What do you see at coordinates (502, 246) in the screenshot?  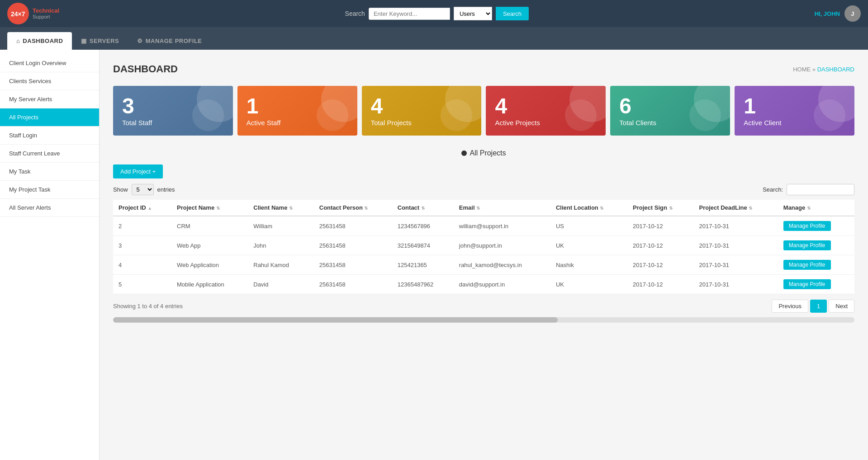 I see `cell-email: john@support.in` at bounding box center [502, 246].